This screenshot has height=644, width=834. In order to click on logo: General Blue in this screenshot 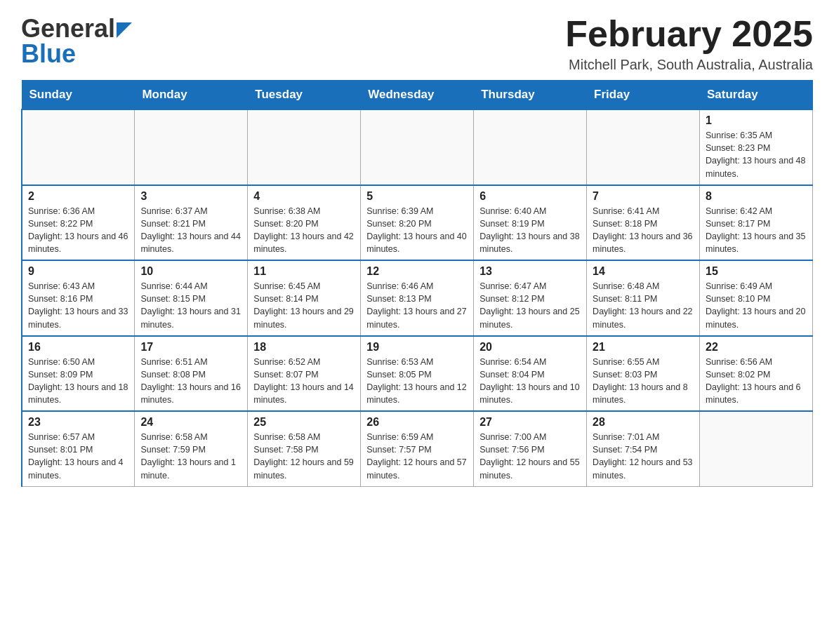, I will do `click(77, 41)`.